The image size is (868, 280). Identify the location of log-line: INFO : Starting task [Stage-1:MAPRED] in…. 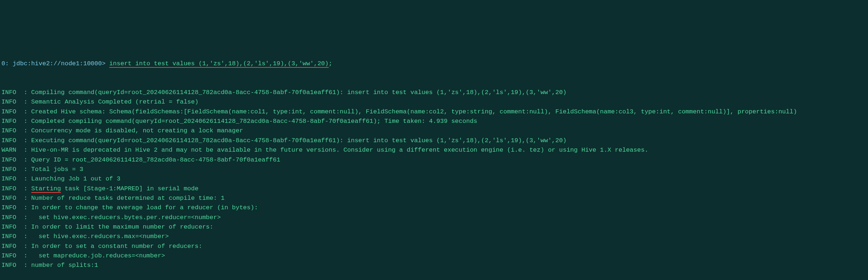
(434, 189).